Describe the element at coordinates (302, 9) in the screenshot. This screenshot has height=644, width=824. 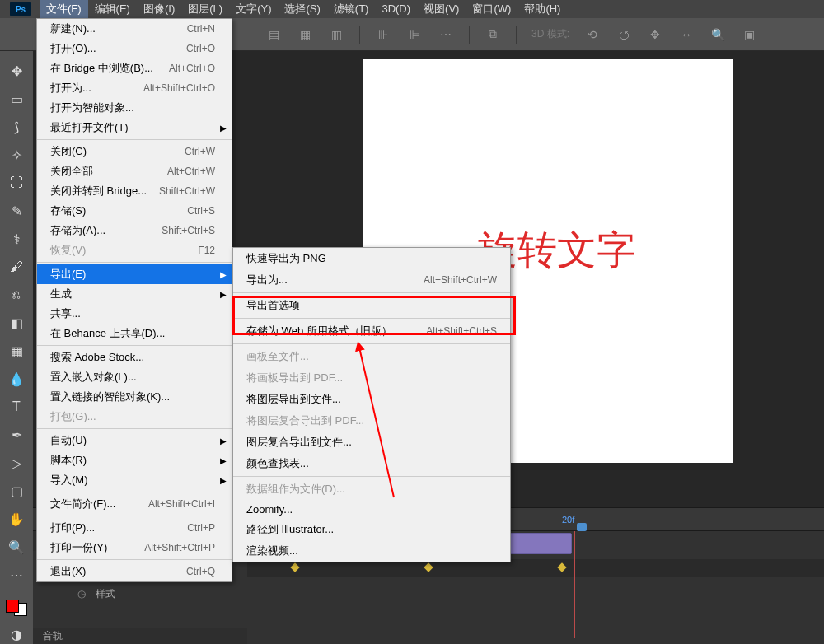
I see `menu-select: 选择(S)` at that location.